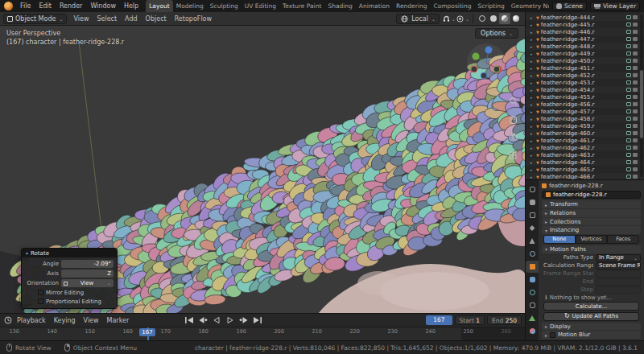 This screenshot has width=644, height=354. Describe the element at coordinates (591, 230) in the screenshot. I see `section-instancing: ▾Instancing` at that location.